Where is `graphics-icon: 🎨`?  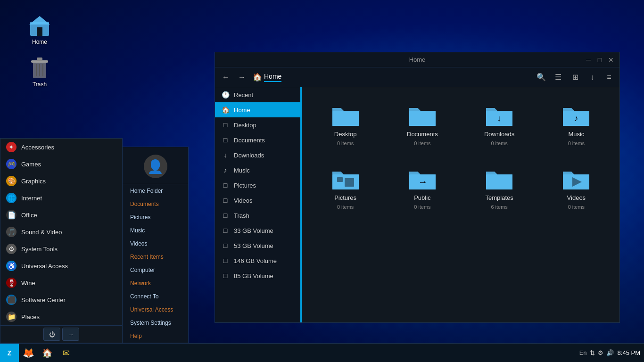 graphics-icon: 🎨 is located at coordinates (11, 181).